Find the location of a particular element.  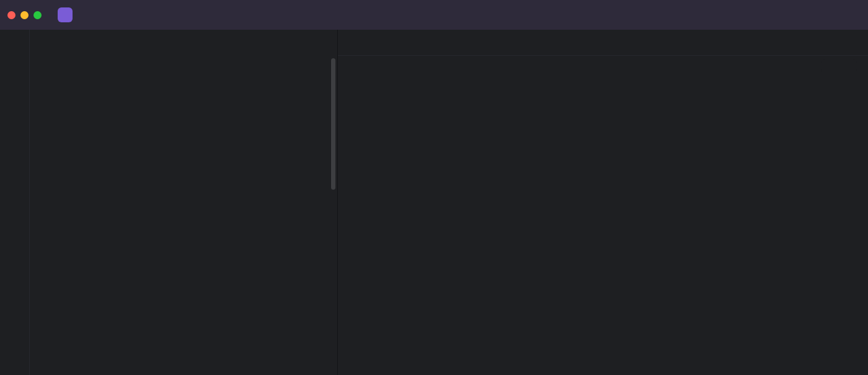

tab-options-button is located at coordinates (853, 43).